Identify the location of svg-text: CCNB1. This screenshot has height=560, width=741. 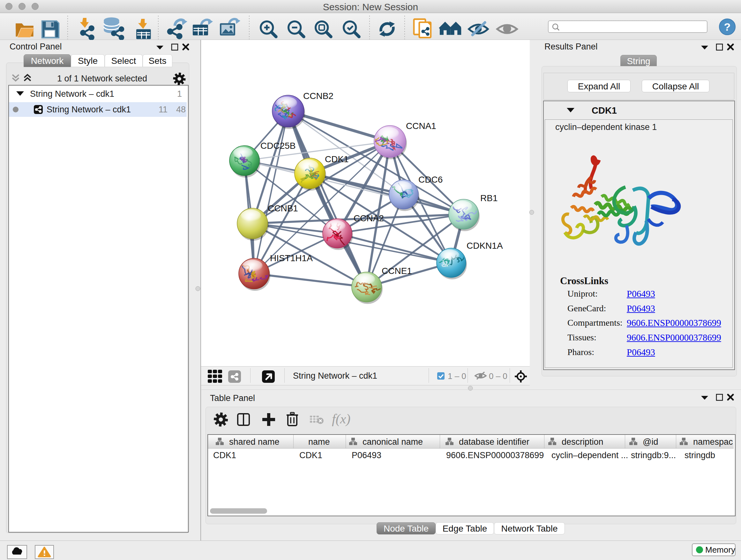
(283, 208).